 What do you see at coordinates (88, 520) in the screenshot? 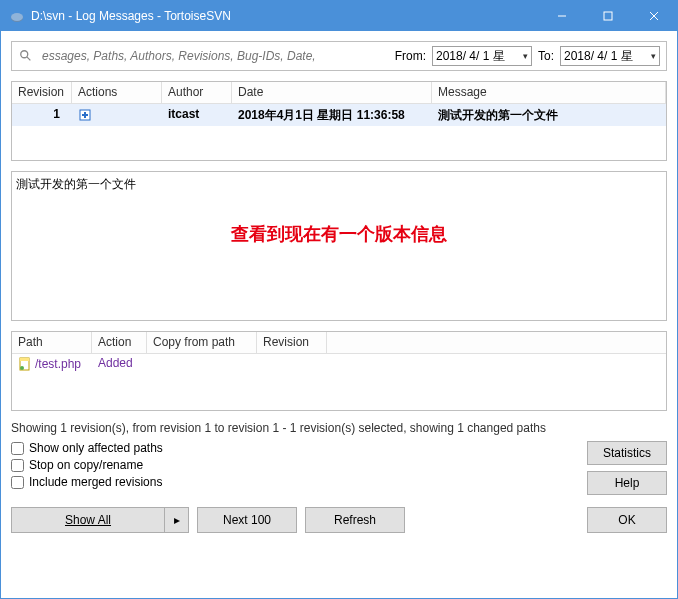
I see `show-all-button: Show All` at bounding box center [88, 520].